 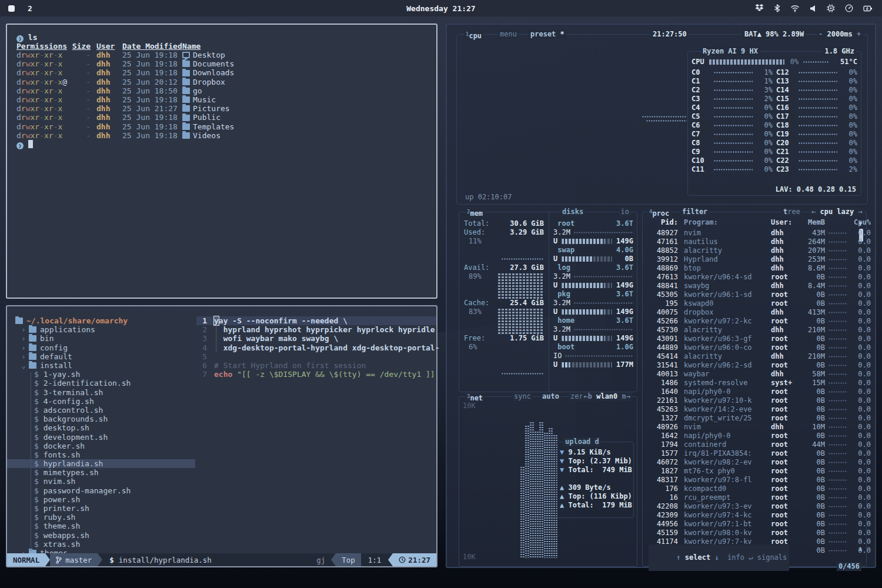 What do you see at coordinates (101, 544) in the screenshot?
I see `tree-item-xtras-sh: $ xtras.sh` at bounding box center [101, 544].